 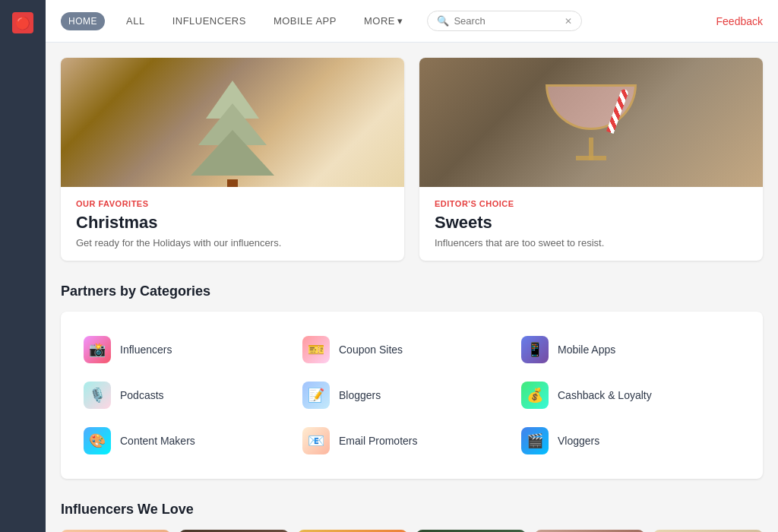 What do you see at coordinates (412, 517) in the screenshot?
I see `influencers-section: Influencers We Love` at bounding box center [412, 517].